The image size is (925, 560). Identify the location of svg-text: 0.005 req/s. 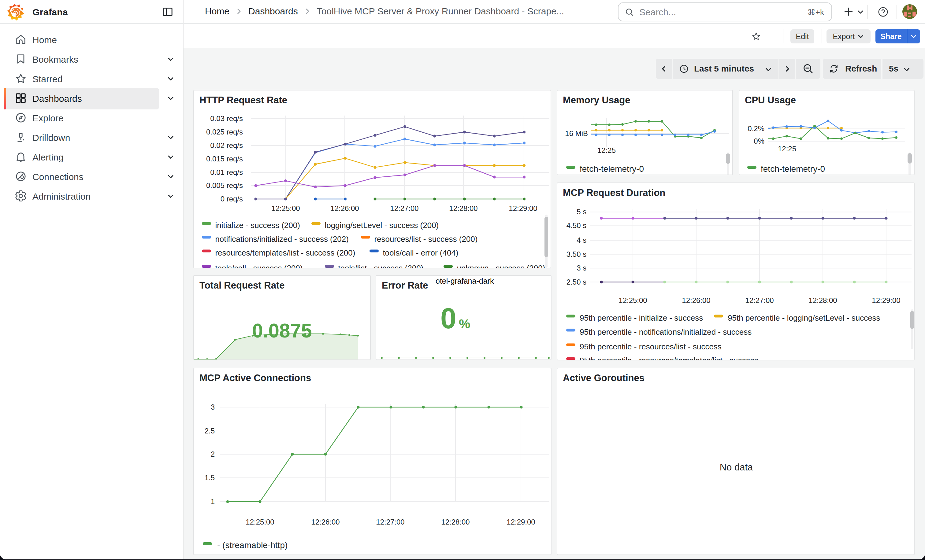
(224, 185).